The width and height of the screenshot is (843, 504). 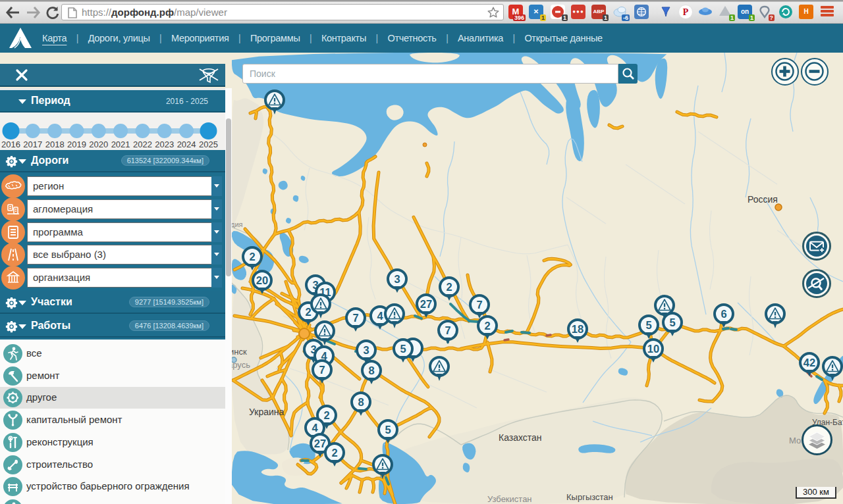 What do you see at coordinates (11, 145) in the screenshot?
I see `svg-text: 2016` at bounding box center [11, 145].